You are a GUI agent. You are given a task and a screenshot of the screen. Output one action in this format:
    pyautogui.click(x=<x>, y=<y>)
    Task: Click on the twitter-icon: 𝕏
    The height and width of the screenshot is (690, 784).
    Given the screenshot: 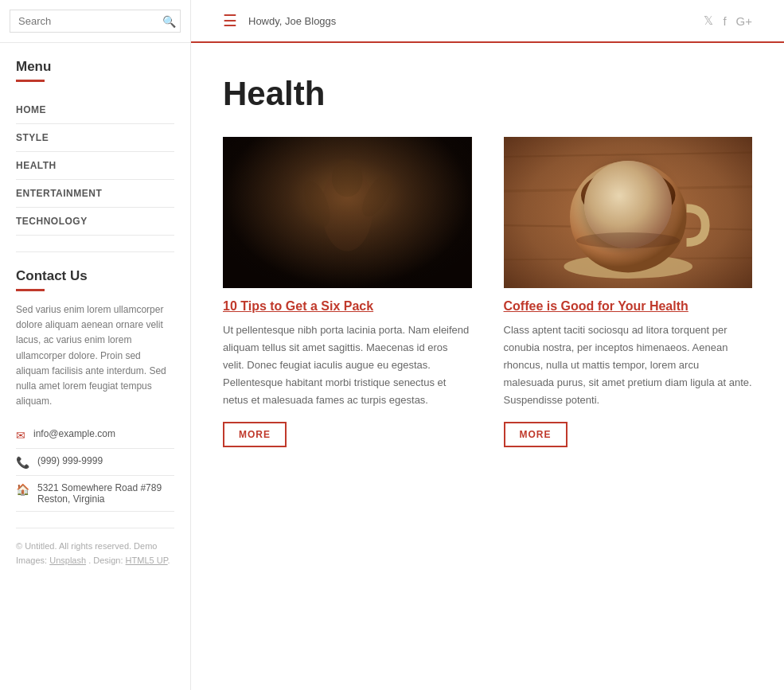 What is the action you would take?
    pyautogui.click(x=708, y=21)
    